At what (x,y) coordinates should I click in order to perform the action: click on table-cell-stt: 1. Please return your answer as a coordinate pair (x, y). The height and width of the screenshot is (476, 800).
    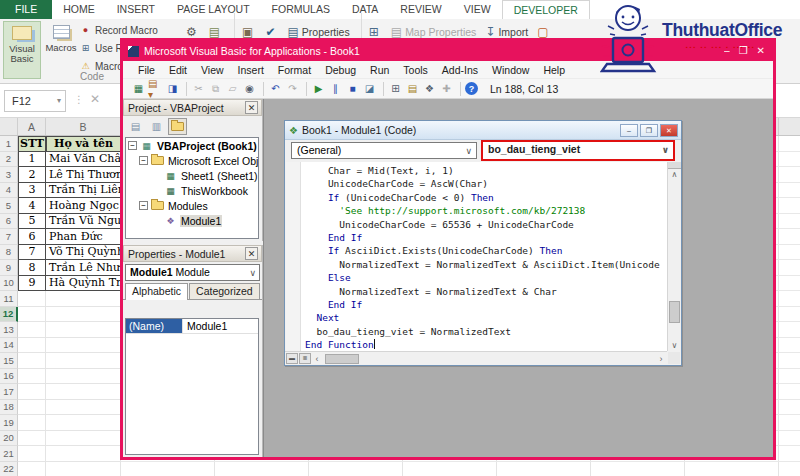
    Looking at the image, I should click on (32, 160).